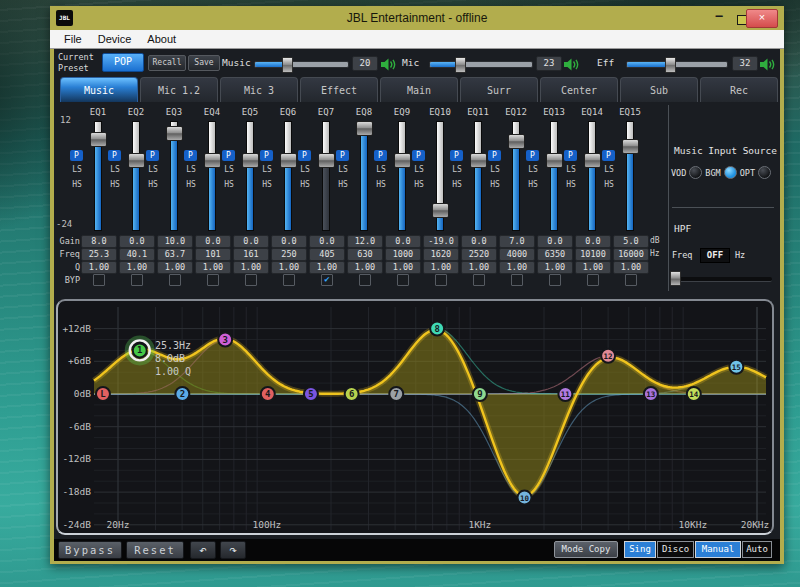  I want to click on reset-button: Reset, so click(155, 550).